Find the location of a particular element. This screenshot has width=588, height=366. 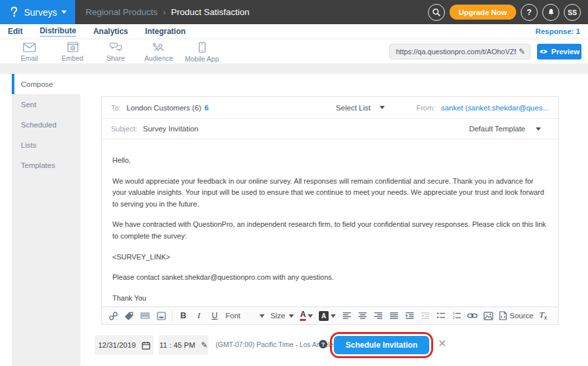

bulleted-list-icon is located at coordinates (440, 316).